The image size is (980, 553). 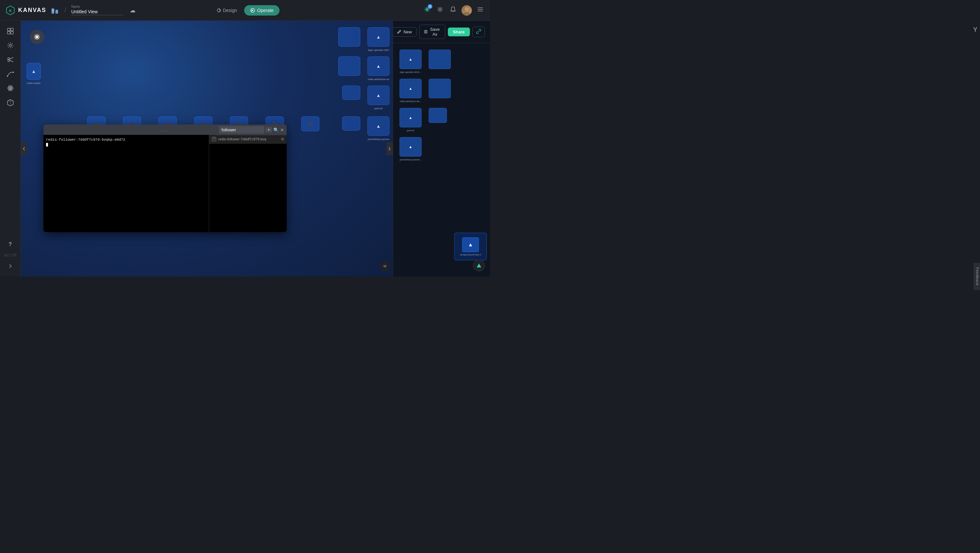 What do you see at coordinates (479, 31) in the screenshot?
I see `link-icon` at bounding box center [479, 31].